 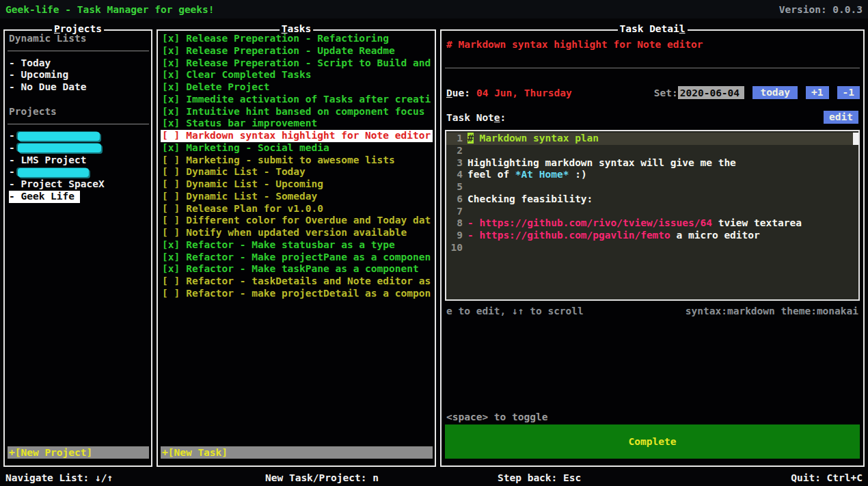 What do you see at coordinates (515, 311) in the screenshot?
I see `editor-hint-left: e to edit, ↓↑ to scroll` at bounding box center [515, 311].